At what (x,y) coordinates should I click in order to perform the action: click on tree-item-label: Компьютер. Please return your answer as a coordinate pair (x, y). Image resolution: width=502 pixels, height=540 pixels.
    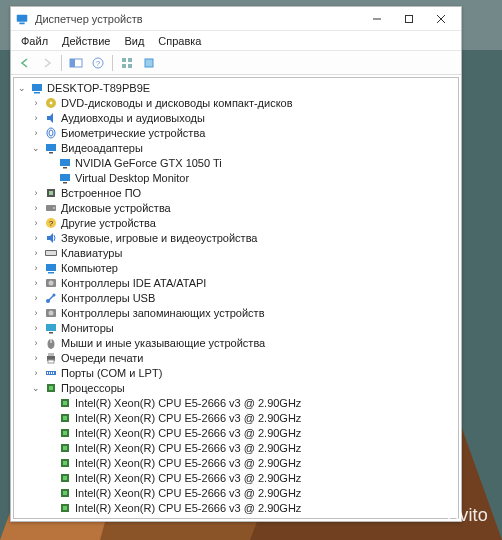
    Looking at the image, I should click on (89, 268).